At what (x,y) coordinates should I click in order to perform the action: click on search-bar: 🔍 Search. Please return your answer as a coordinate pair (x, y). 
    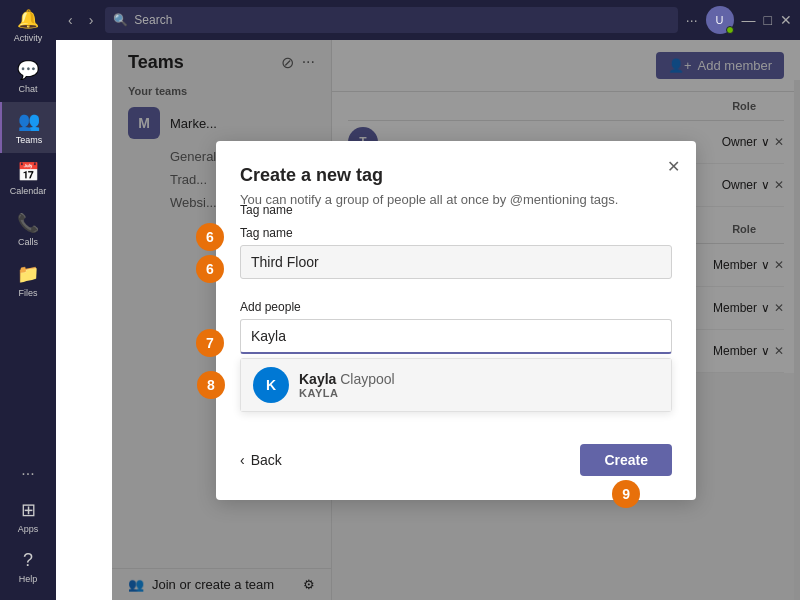
    Looking at the image, I should click on (392, 20).